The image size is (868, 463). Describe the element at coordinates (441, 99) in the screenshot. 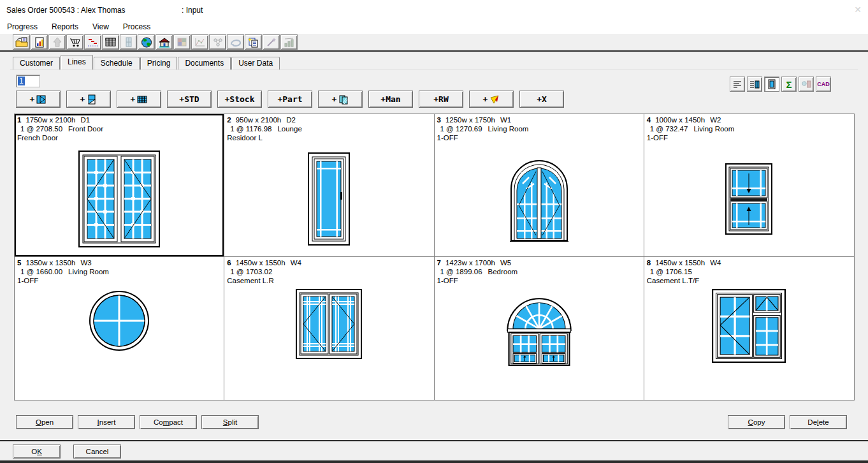

I see `add-rw-button: +RW` at that location.